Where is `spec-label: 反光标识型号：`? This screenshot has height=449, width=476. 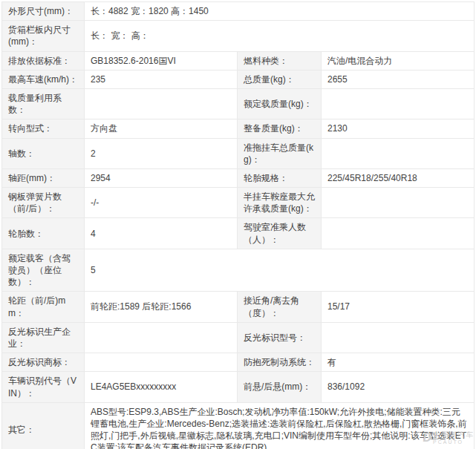
spec-label: 反光标识型号： is located at coordinates (279, 337).